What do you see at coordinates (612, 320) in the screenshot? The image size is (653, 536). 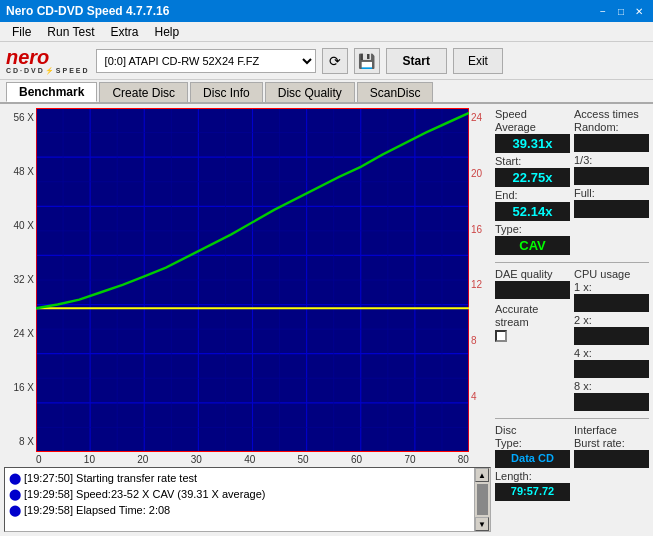 I see `x2-label: 2 x:` at bounding box center [612, 320].